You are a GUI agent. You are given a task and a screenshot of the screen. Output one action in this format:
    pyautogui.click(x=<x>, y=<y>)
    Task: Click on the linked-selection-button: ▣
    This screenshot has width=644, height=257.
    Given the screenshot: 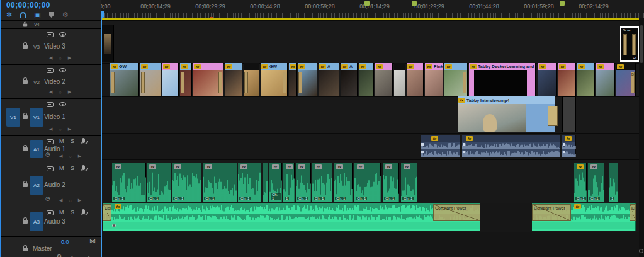 What is the action you would take?
    pyautogui.click(x=37, y=15)
    